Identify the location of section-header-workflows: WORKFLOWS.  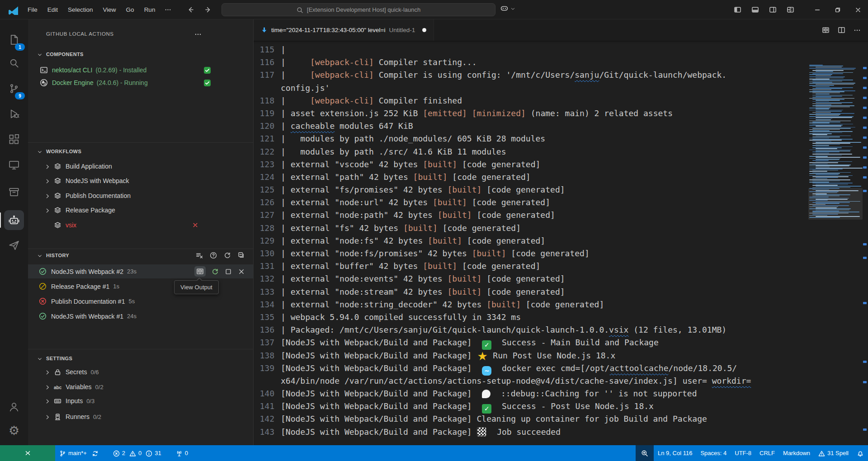
(141, 151).